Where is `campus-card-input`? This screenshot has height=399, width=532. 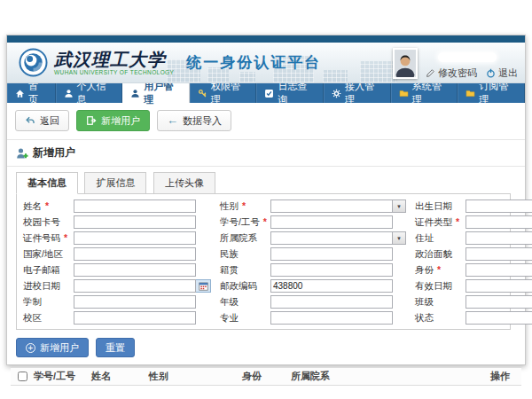
campus-card-input is located at coordinates (135, 222).